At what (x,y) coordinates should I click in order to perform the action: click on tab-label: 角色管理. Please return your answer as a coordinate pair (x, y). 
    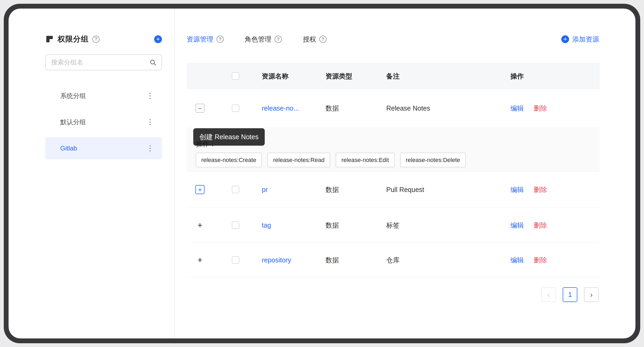
    Looking at the image, I should click on (258, 39).